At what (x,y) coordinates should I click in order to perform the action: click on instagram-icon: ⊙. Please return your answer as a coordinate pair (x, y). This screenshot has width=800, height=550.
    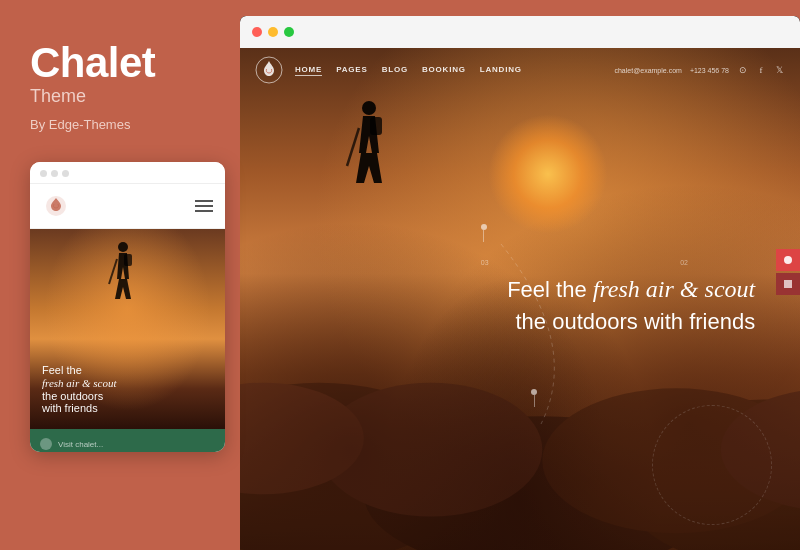
    Looking at the image, I should click on (743, 70).